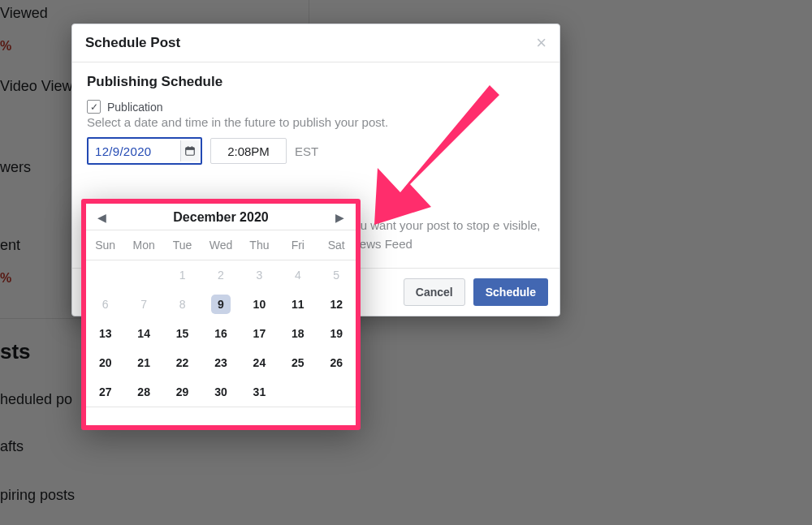 The height and width of the screenshot is (525, 812). Describe the element at coordinates (221, 318) in the screenshot. I see `calendar-grid: SunMonTueWedThuFriSat 123456789101112131…` at that location.